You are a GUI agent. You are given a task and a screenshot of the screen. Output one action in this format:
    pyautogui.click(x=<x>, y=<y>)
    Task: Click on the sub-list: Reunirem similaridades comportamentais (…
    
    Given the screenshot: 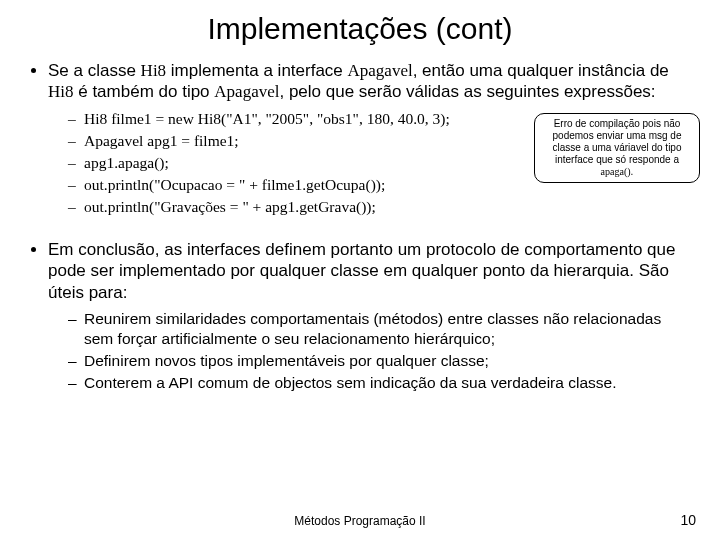 What is the action you would take?
    pyautogui.click(x=371, y=352)
    